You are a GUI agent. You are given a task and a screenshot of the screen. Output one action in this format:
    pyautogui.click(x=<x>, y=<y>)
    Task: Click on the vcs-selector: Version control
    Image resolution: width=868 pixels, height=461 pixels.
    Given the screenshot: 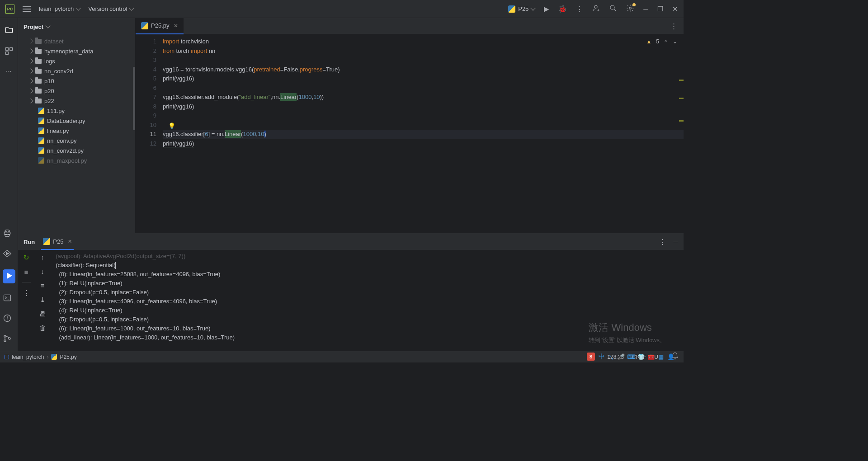 What is the action you would take?
    pyautogui.click(x=111, y=9)
    